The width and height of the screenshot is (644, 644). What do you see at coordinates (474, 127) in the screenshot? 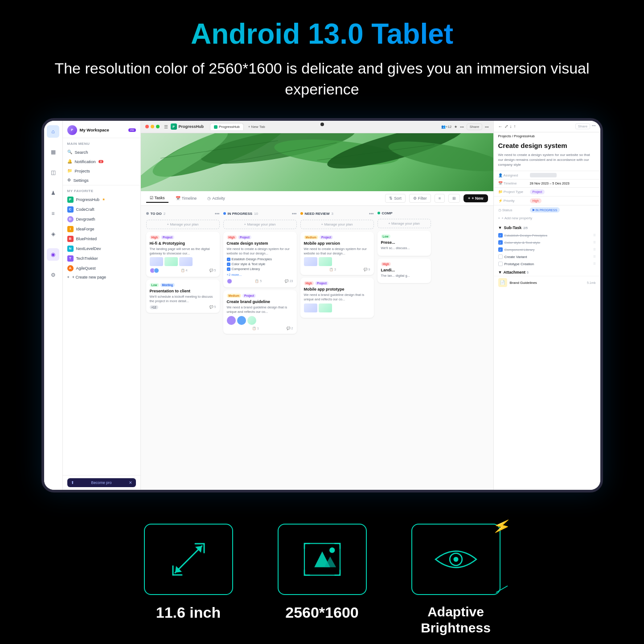
I see `share-button: Share` at bounding box center [474, 127].